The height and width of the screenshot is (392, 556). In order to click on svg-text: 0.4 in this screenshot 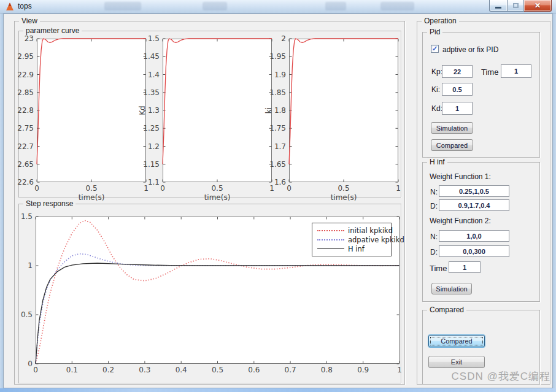, I will do `click(182, 370)`.